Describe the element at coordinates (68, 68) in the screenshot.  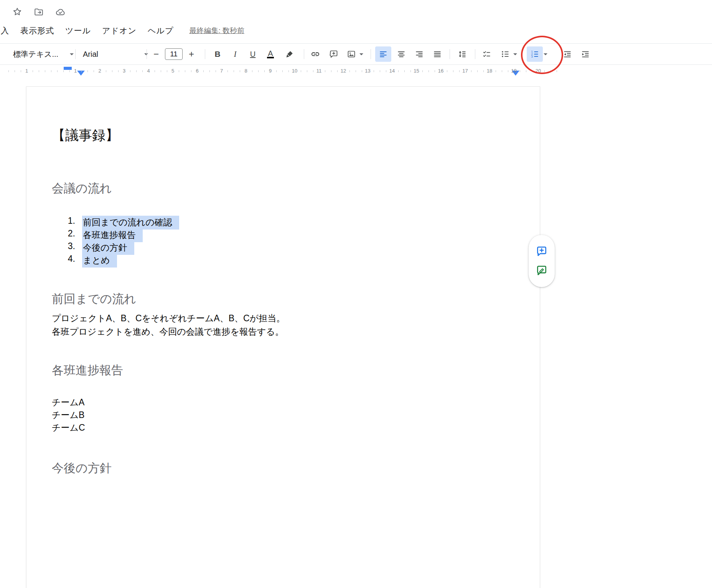
I see `first-line-indent-marker` at that location.